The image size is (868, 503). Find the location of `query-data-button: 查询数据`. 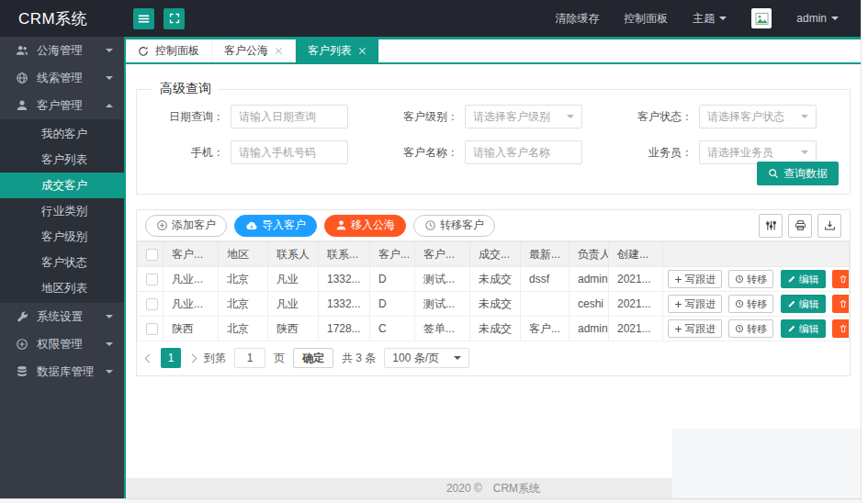

query-data-button: 查询数据 is located at coordinates (797, 173).